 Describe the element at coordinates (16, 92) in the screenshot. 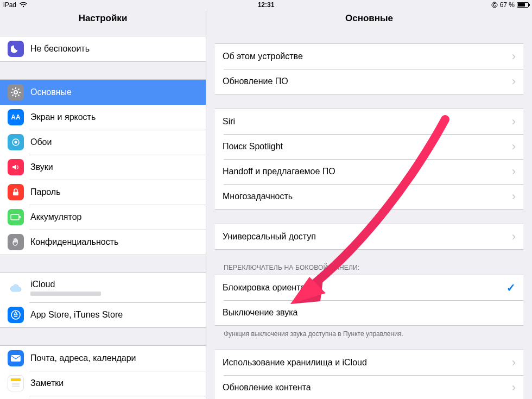

I see `gear-icon` at that location.